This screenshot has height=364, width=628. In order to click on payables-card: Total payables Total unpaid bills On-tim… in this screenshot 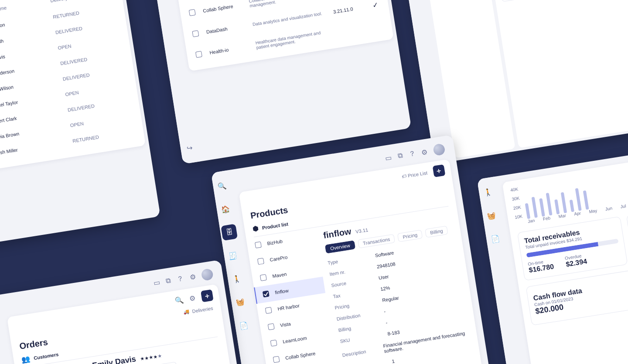, I will do `click(627, 232)`.